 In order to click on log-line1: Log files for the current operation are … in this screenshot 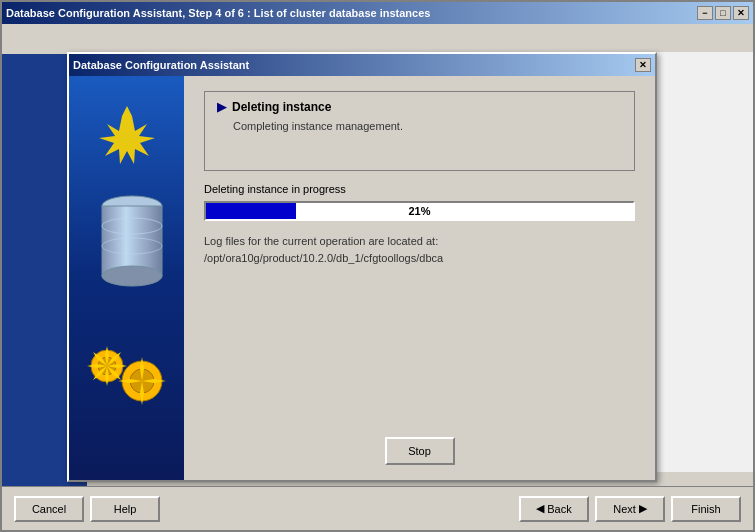, I will do `click(420, 242)`.